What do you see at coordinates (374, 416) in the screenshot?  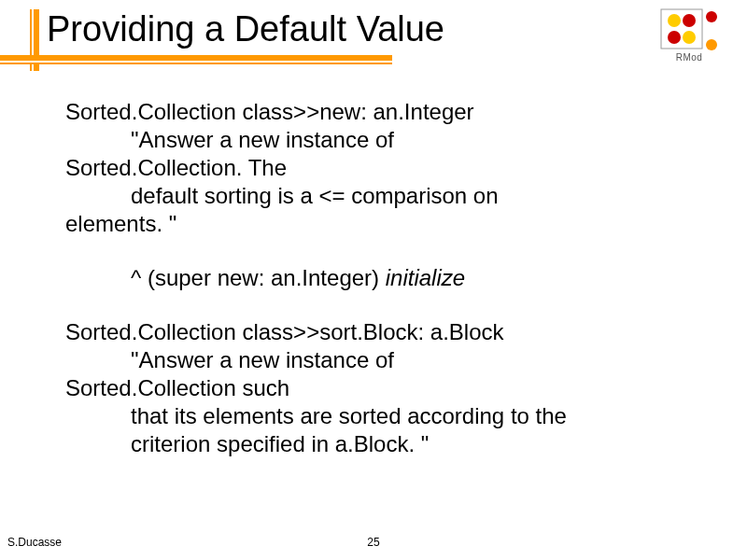 I see `code-line: that its elements are sorted according t…` at bounding box center [374, 416].